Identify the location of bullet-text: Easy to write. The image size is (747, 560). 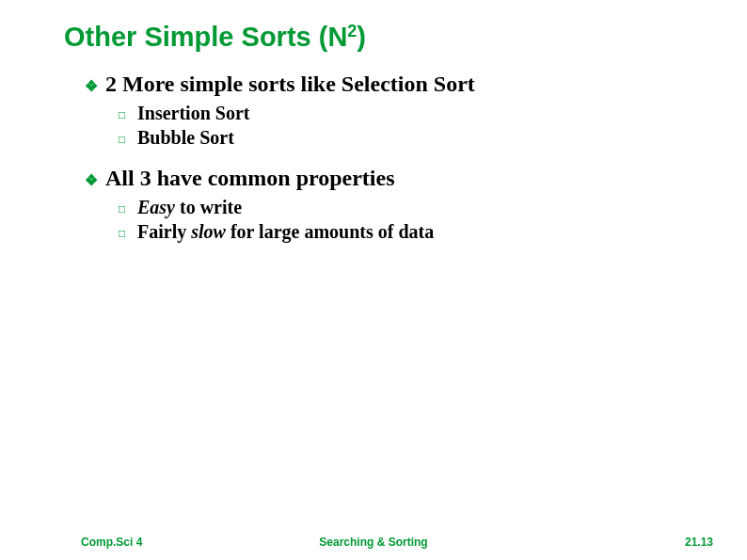
(190, 207).